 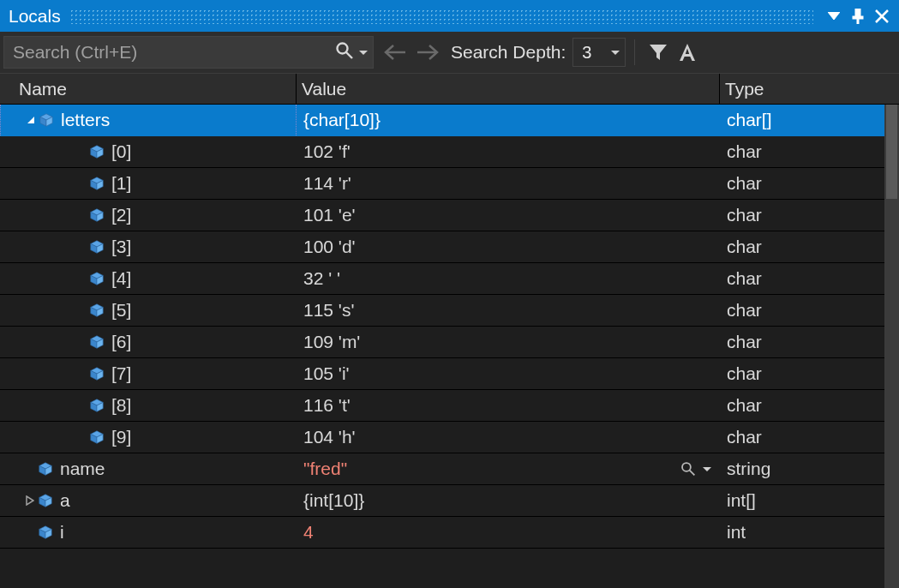 I want to click on variable-value: 115 's', so click(x=329, y=310).